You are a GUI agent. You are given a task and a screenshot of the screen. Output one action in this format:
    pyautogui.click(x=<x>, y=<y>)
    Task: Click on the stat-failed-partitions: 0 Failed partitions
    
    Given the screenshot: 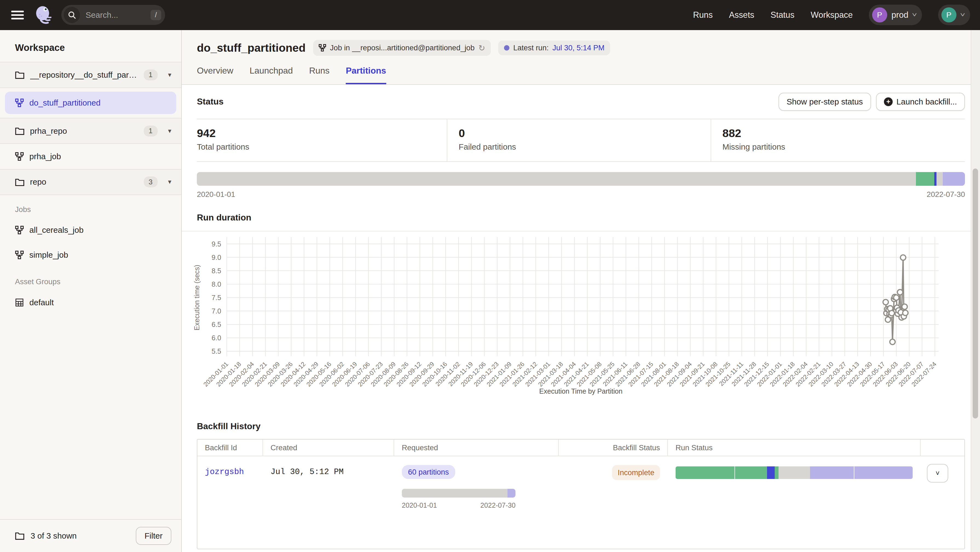 What is the action you would take?
    pyautogui.click(x=579, y=141)
    